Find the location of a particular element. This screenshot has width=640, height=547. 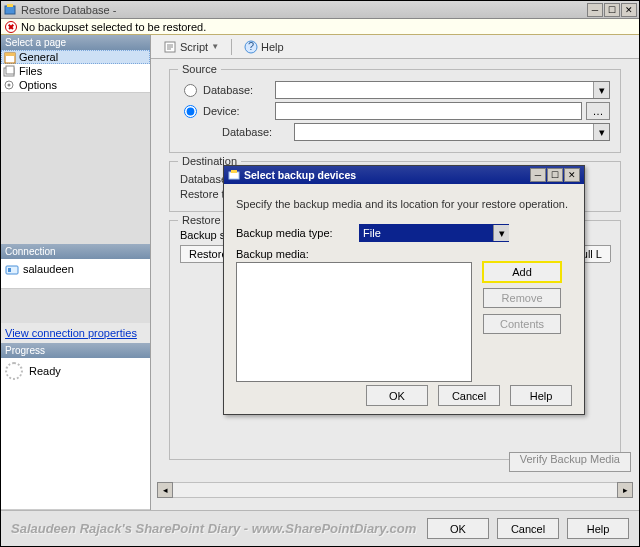

help-label: Help is located at coordinates (272, 47).